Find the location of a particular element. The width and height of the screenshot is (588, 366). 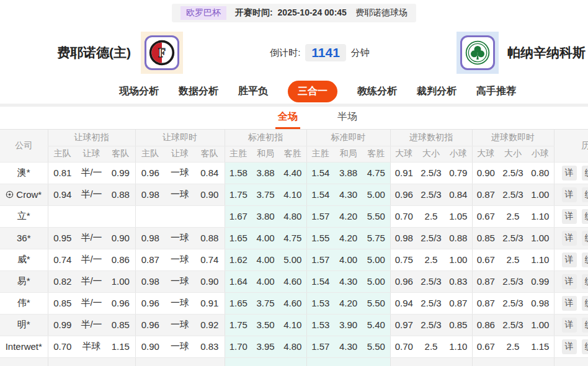

subcol-line: 大小 is located at coordinates (513, 154).